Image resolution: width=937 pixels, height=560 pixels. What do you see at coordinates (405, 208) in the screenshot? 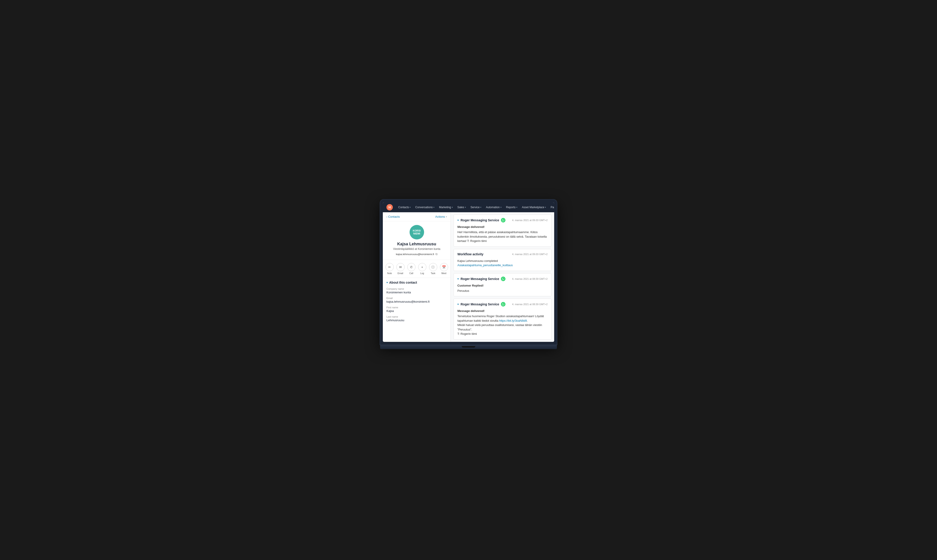
I see `nav-contacts: Contacts ▾` at bounding box center [405, 208].